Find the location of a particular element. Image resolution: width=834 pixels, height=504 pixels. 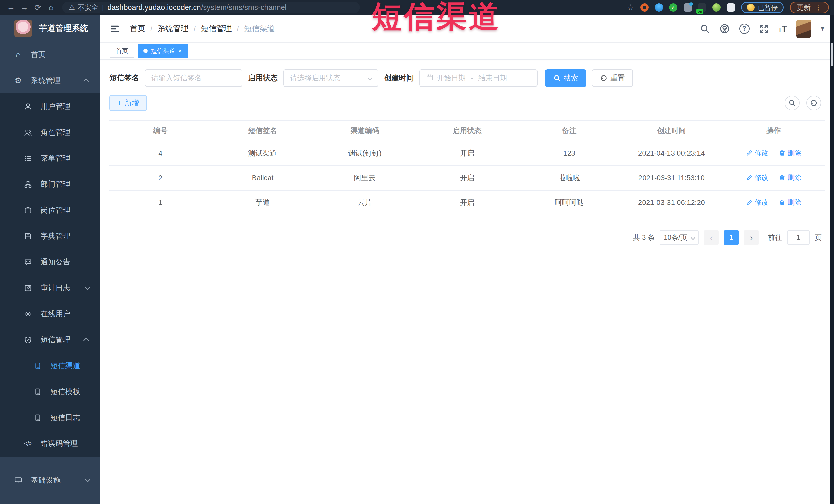

breadcrumb-system: 系统管理 is located at coordinates (173, 28).